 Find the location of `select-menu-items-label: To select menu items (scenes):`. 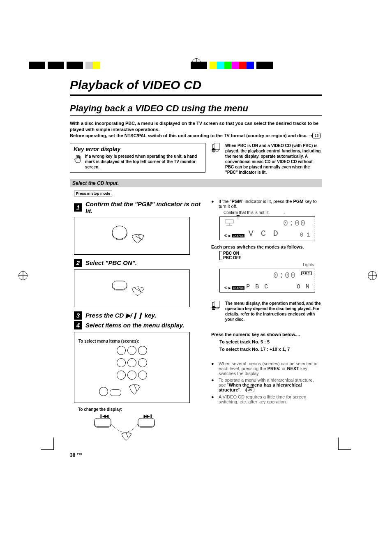

select-menu-items-label: To select menu items (scenes): is located at coordinates (132, 341).